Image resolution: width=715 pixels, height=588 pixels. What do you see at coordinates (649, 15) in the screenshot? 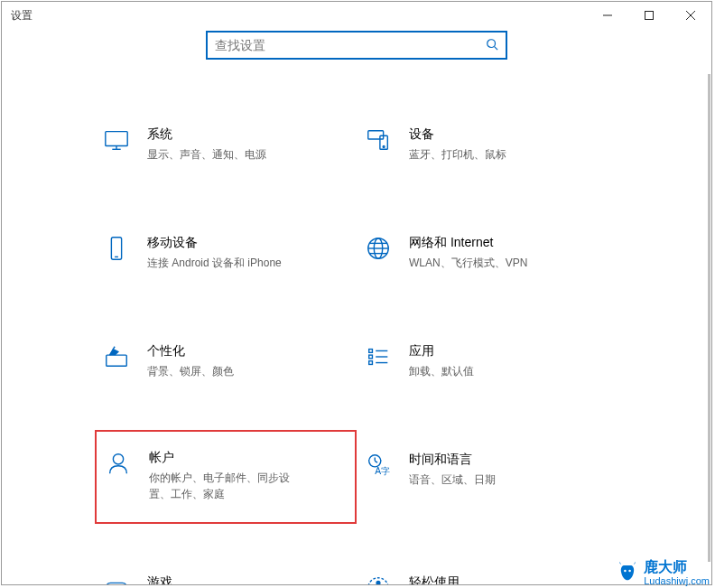
I see `maximize-icon` at bounding box center [649, 15].